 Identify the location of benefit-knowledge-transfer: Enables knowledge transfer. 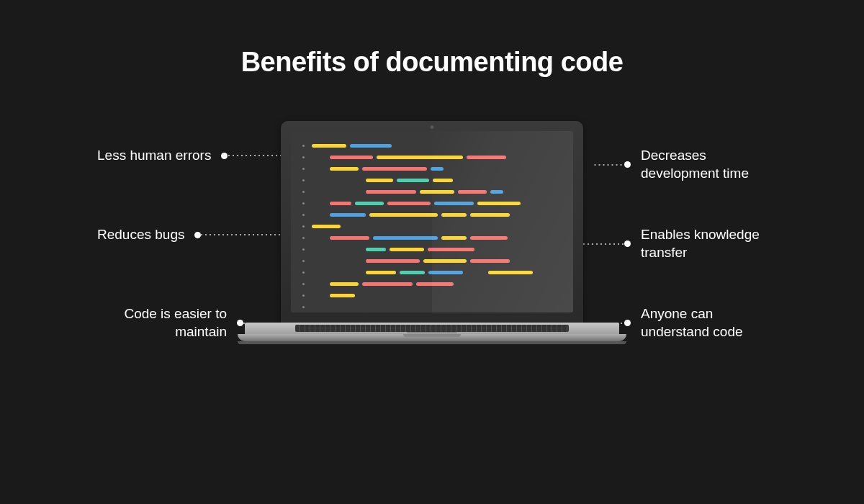
(661, 243).